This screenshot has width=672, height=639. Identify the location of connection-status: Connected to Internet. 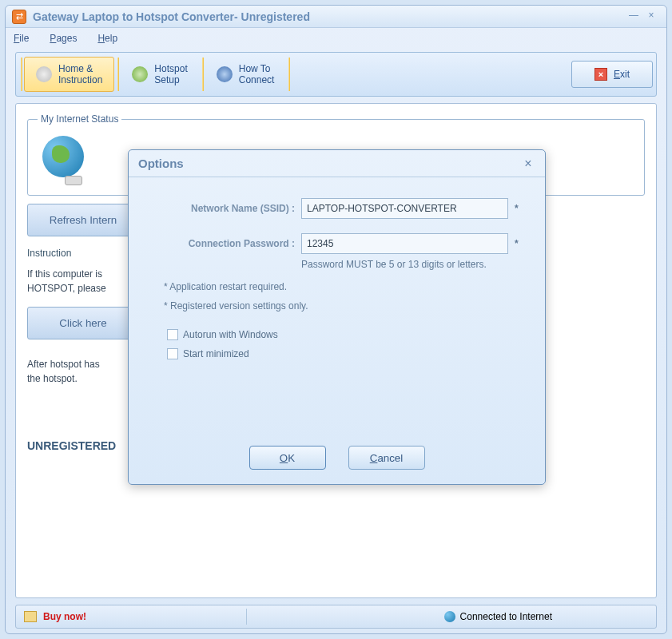
(507, 617).